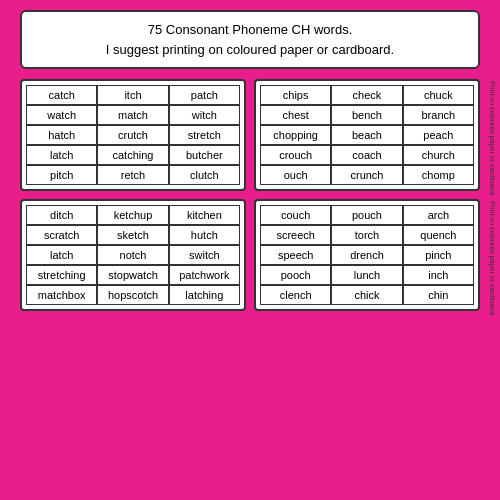  Describe the element at coordinates (133, 135) in the screenshot. I see `word-card-1: catchitchpatchwatchmatchwitchhatchcrutch…` at that location.